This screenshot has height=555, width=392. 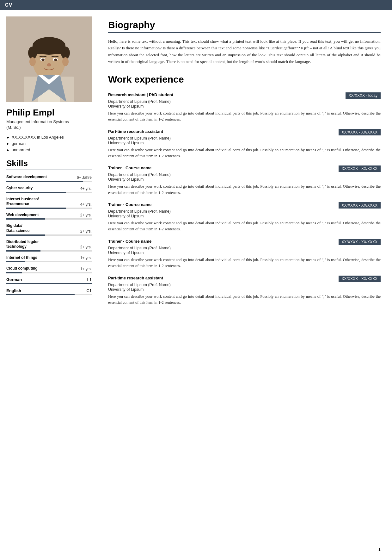 What do you see at coordinates (141, 95) in the screenshot?
I see `work-job-title: Research assistant | PhD student` at bounding box center [141, 95].